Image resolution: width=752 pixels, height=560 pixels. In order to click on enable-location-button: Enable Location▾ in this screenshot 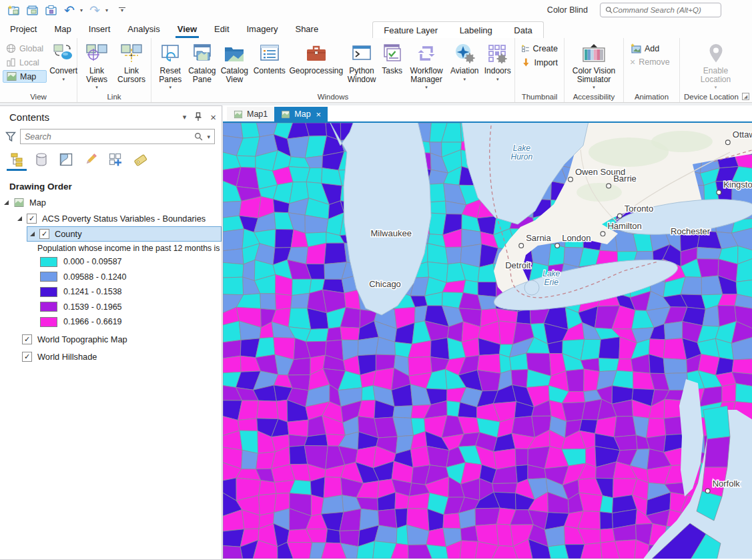, I will do `click(716, 66)`.